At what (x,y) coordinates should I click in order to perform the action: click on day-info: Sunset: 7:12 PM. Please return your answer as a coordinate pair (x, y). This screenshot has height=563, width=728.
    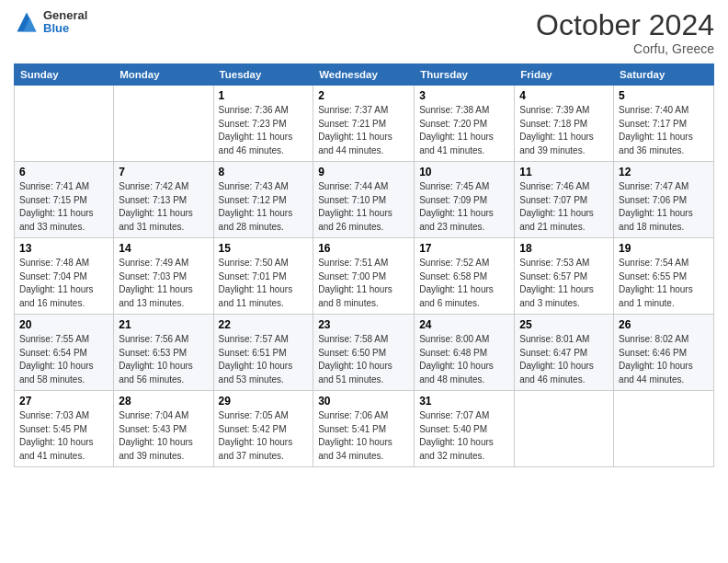
    Looking at the image, I should click on (264, 201).